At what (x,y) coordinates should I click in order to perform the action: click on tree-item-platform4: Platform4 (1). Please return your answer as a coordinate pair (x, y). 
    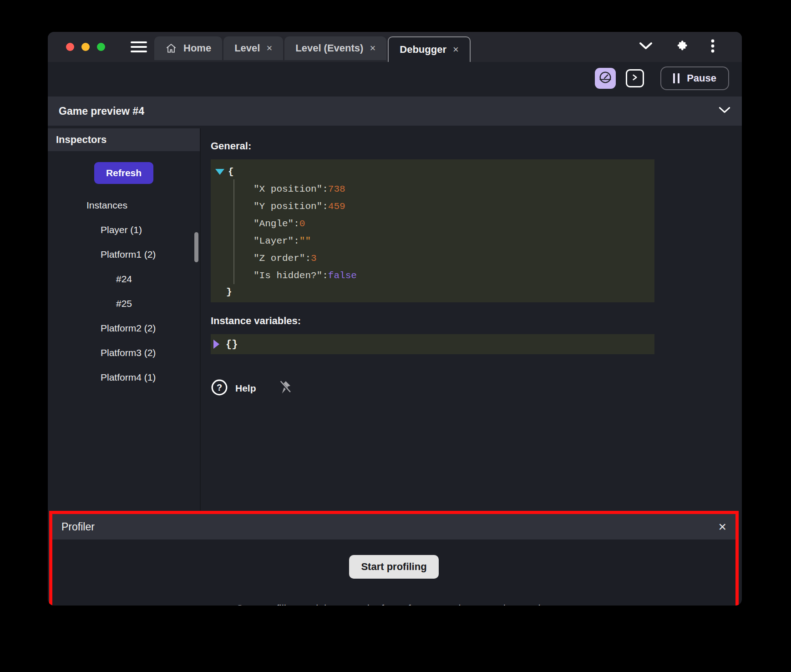
    Looking at the image, I should click on (124, 377).